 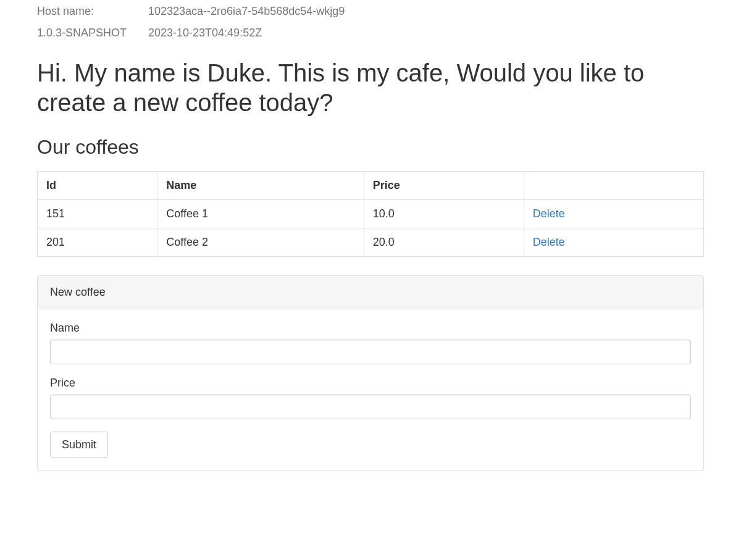 What do you see at coordinates (371, 186) in the screenshot?
I see `table-header-row: Id Name Price` at bounding box center [371, 186].